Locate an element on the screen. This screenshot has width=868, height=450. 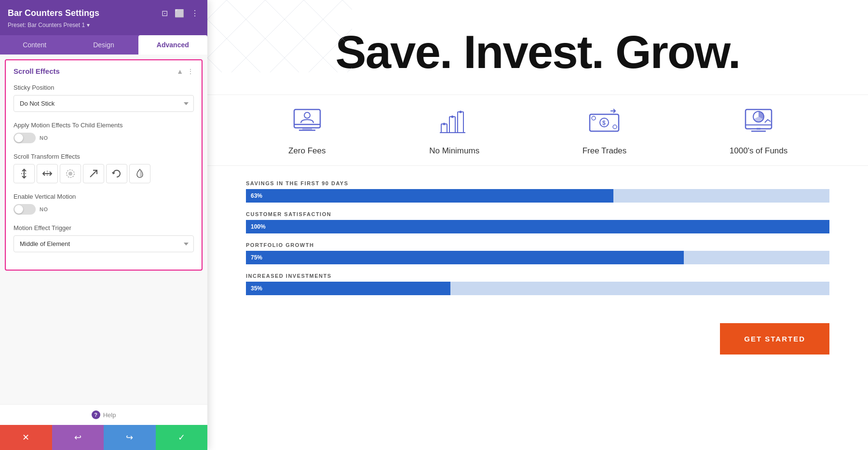
chart-growth-fill: 75% is located at coordinates (465, 258).